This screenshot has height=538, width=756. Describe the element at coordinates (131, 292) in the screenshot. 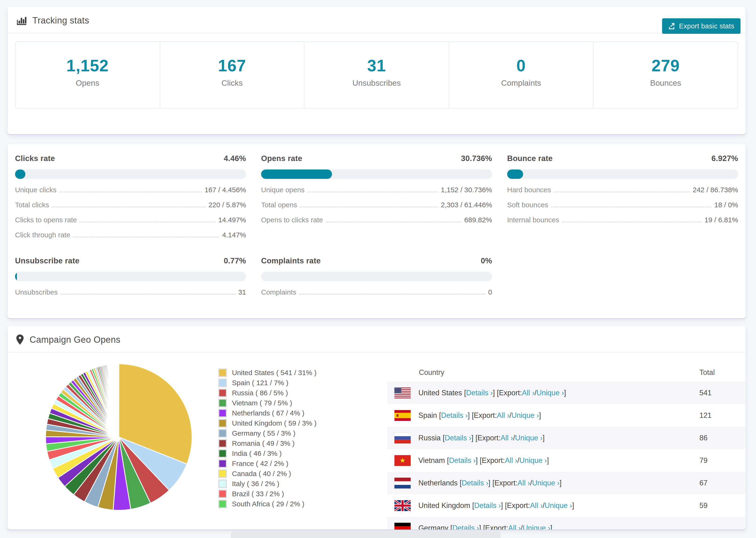

I see `rate-detail-row: Unsubscribes 31` at that location.